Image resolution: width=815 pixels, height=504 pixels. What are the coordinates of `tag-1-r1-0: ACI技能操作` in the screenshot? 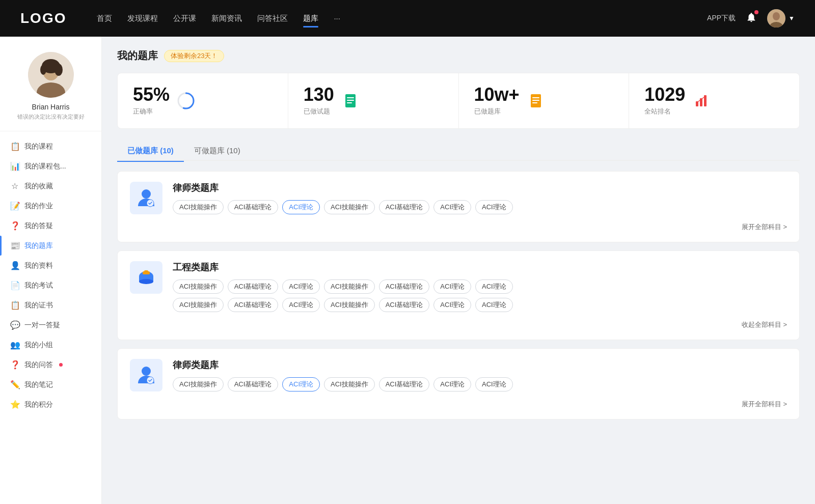 It's located at (198, 287).